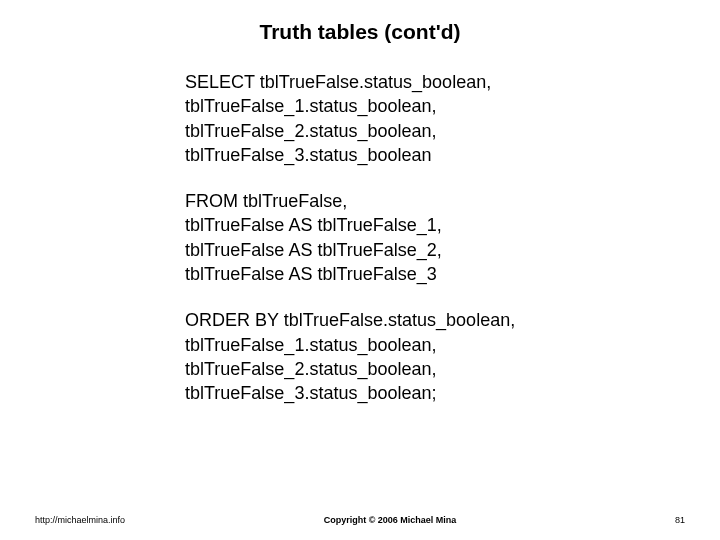  I want to click on slide-footer: http://michaelmina.info Copyright © 2006…, so click(360, 522).